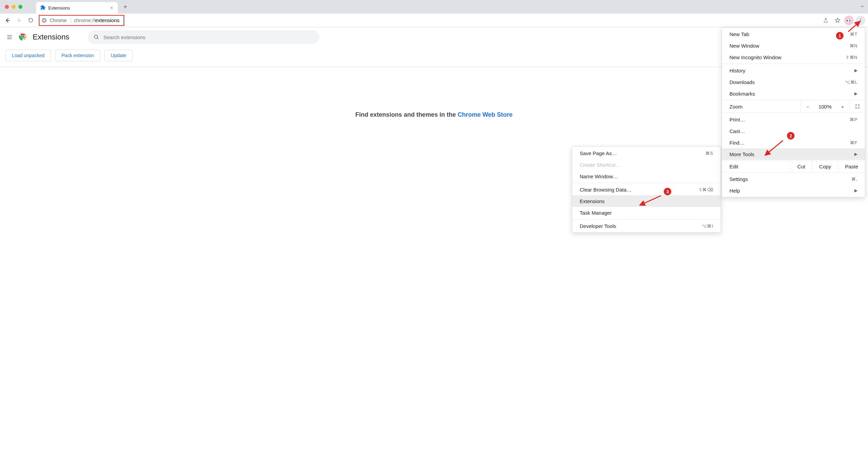 The height and width of the screenshot is (462, 868). What do you see at coordinates (706, 190) in the screenshot?
I see `submenu-clear-data-accel: ⇧⌘⌫` at bounding box center [706, 190].